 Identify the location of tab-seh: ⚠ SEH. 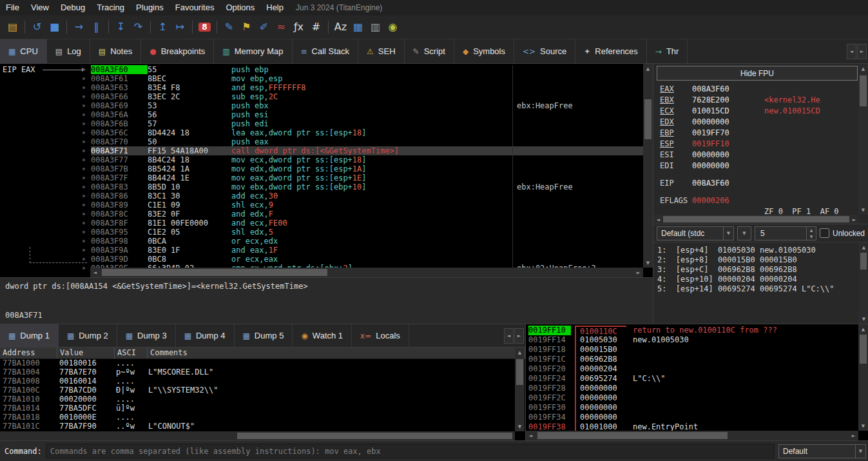
(381, 52).